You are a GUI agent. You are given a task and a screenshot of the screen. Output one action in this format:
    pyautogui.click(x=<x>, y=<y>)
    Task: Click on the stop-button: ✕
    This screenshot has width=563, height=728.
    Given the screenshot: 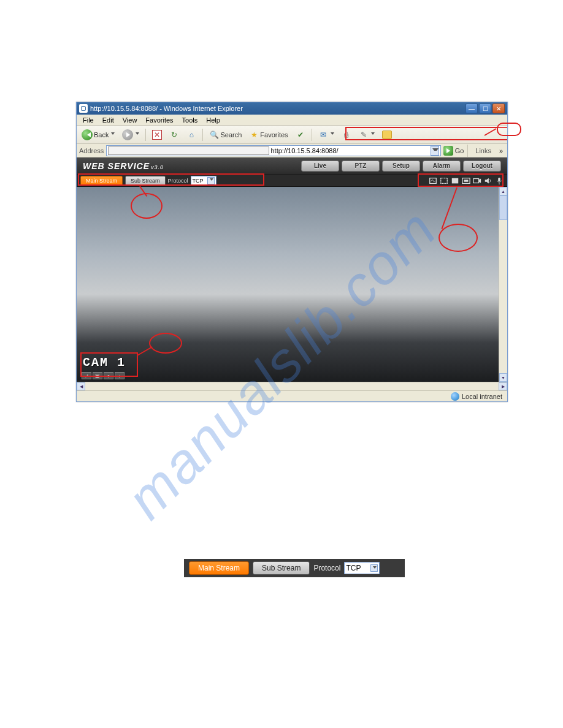 What is the action you would take?
    pyautogui.click(x=157, y=135)
    